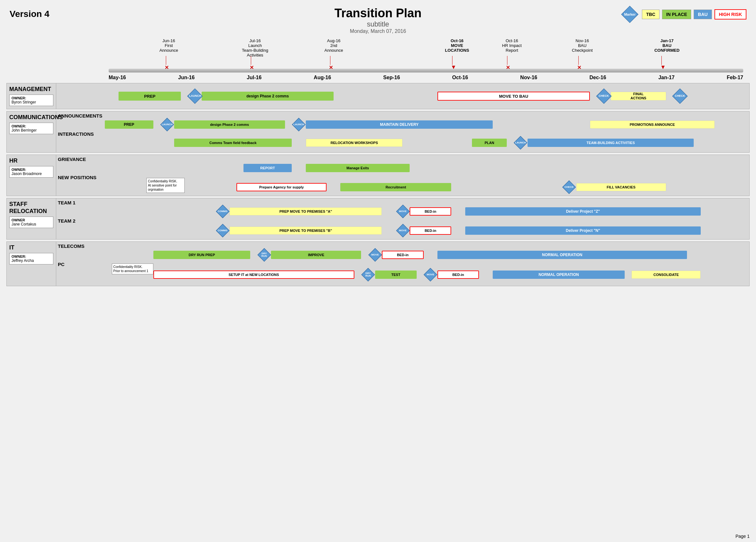 The image size is (756, 542). Describe the element at coordinates (31, 220) in the screenshot. I see `staff-relocation-owner-label: OWNER` at that location.